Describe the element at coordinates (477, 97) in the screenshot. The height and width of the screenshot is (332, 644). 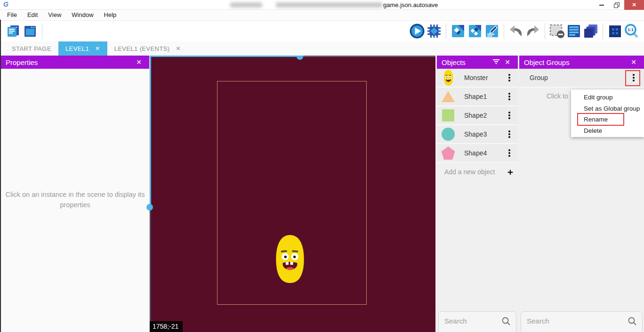
I see `object-row-shape1: Shape1` at that location.